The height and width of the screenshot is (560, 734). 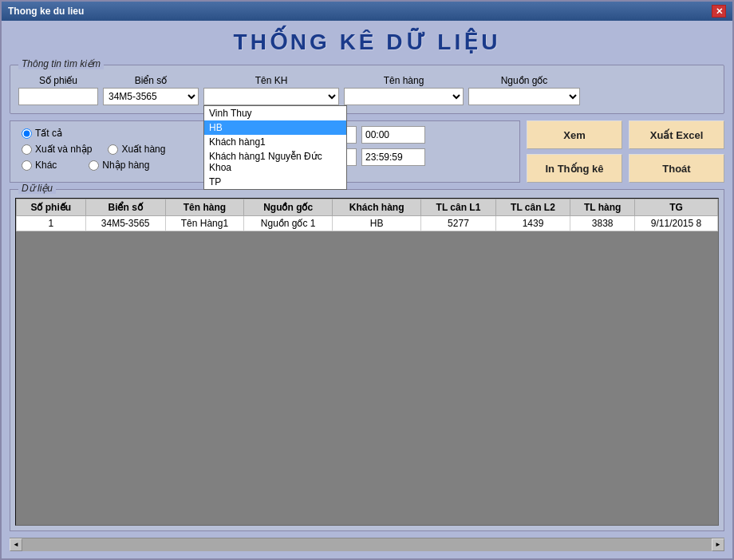 I want to click on bottom-scrollbar: ◄ ►, so click(x=367, y=544).